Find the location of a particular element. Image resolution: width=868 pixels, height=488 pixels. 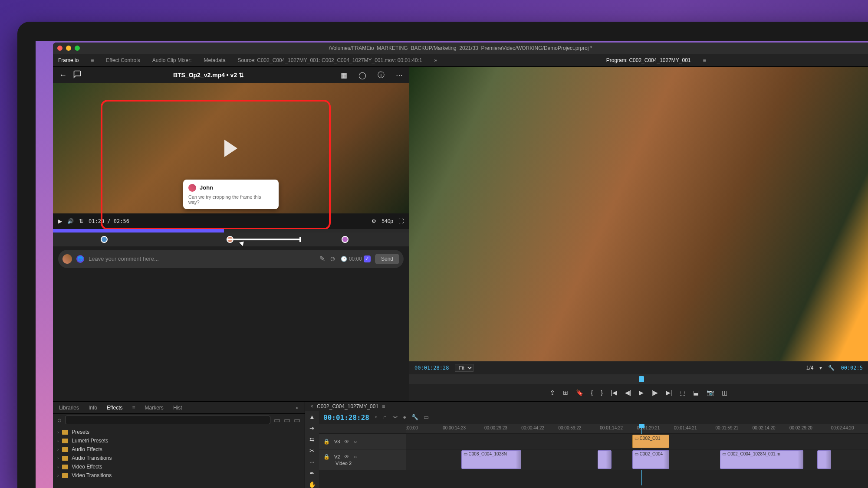

track-lane: ▭ C003_C004_1028N ▭ C002_C004 ▭ C002_C00… is located at coordinates (637, 460).